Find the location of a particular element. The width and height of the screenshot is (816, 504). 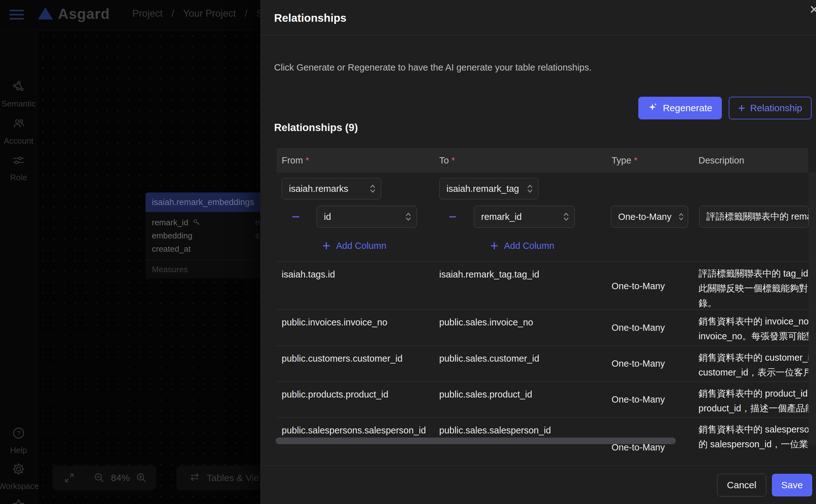

field-name: created_at is located at coordinates (171, 249).